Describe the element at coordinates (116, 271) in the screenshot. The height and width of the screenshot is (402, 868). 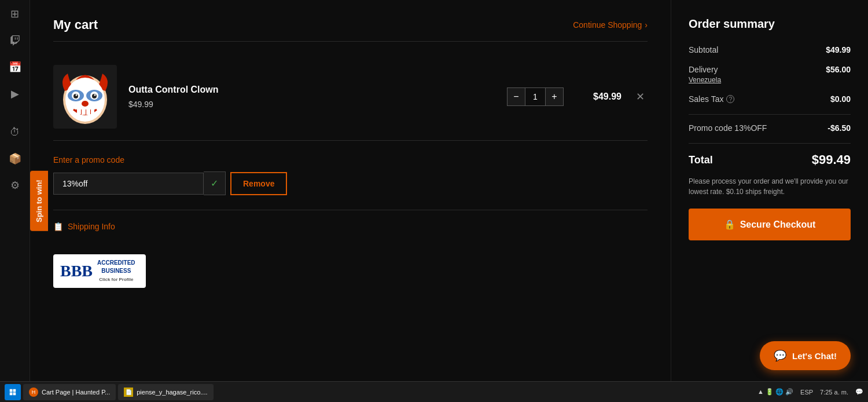
I see `bbb-text: ACCREDITEDBUSINESS Click for Profile` at that location.